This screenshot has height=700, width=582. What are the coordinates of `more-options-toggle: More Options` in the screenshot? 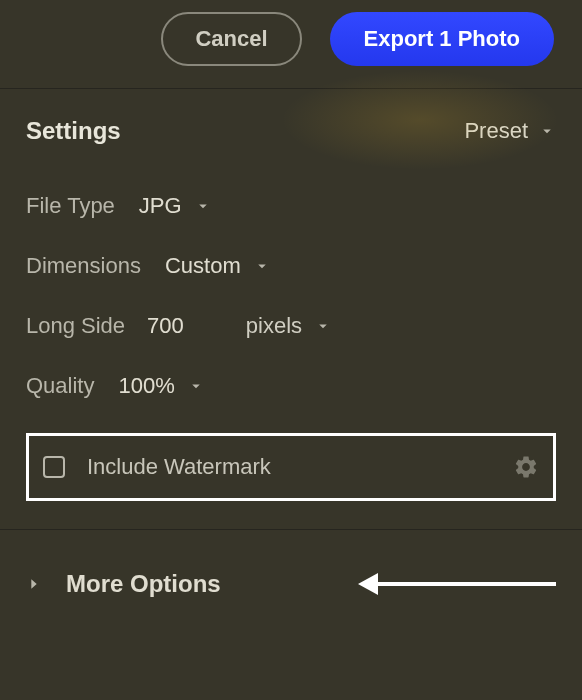 It's located at (124, 584).